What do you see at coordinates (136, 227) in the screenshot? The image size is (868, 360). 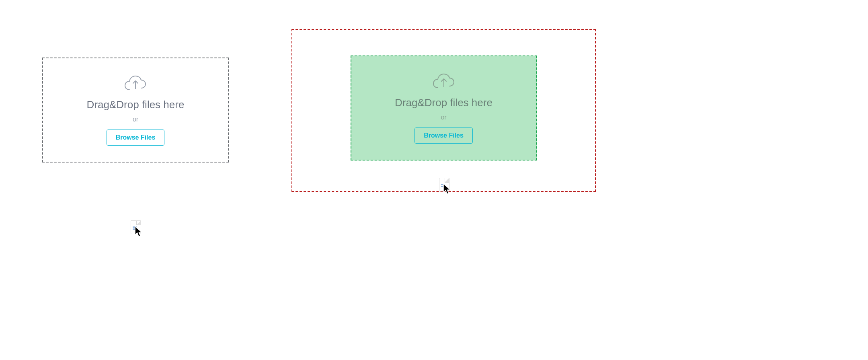 I see `drag-cursor-with-file` at bounding box center [136, 227].